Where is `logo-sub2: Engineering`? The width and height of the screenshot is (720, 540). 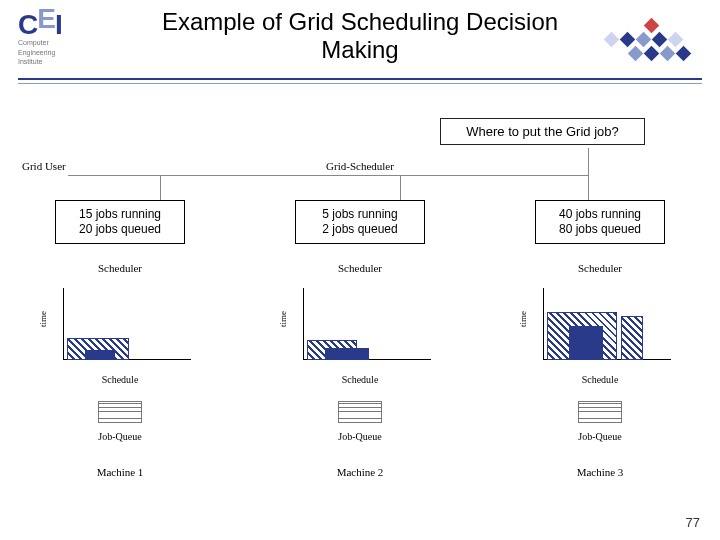 logo-sub2: Engineering is located at coordinates (54, 52).